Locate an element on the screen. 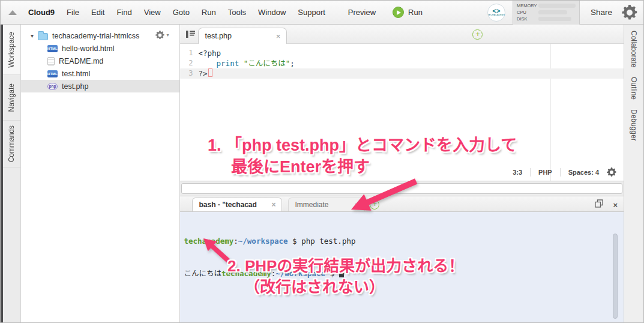 The image size is (644, 323). annotation-step2-line2: （改行はされない） is located at coordinates (314, 286).